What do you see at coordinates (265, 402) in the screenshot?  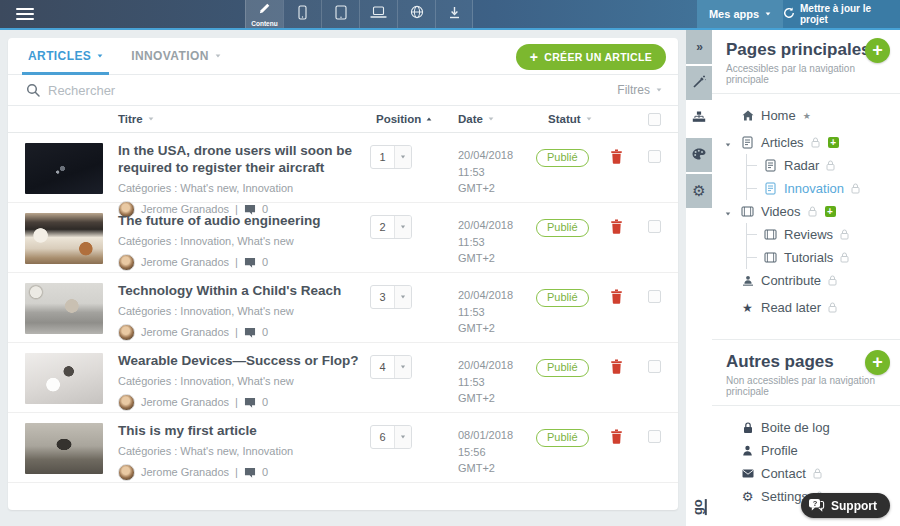 I see `comment-count: 0` at bounding box center [265, 402].